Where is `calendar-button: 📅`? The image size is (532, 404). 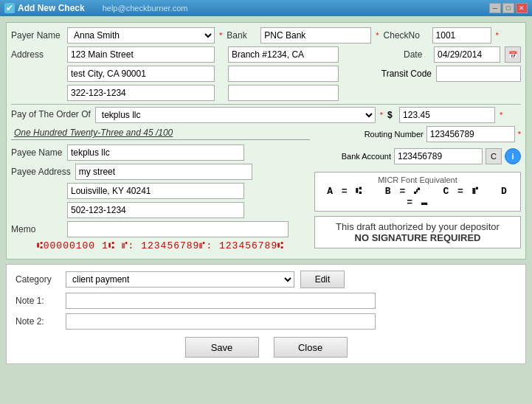
calendar-button: 📅 is located at coordinates (513, 55).